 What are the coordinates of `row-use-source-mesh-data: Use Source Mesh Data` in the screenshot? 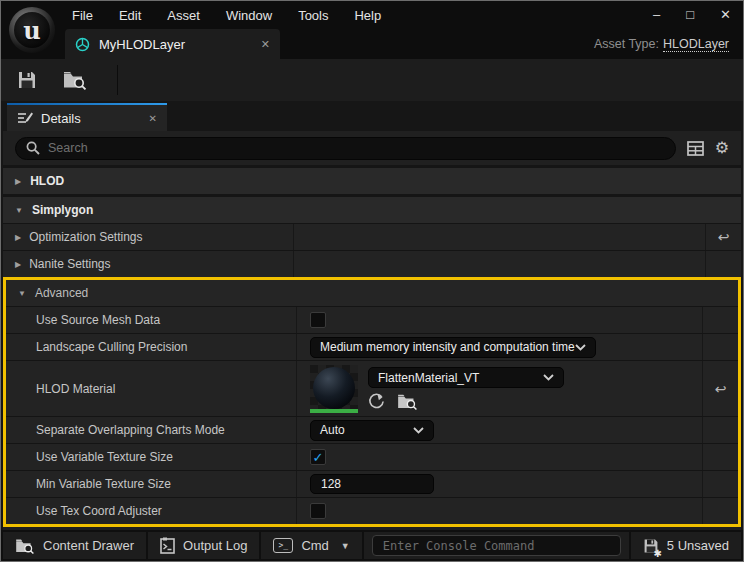 It's located at (372, 320).